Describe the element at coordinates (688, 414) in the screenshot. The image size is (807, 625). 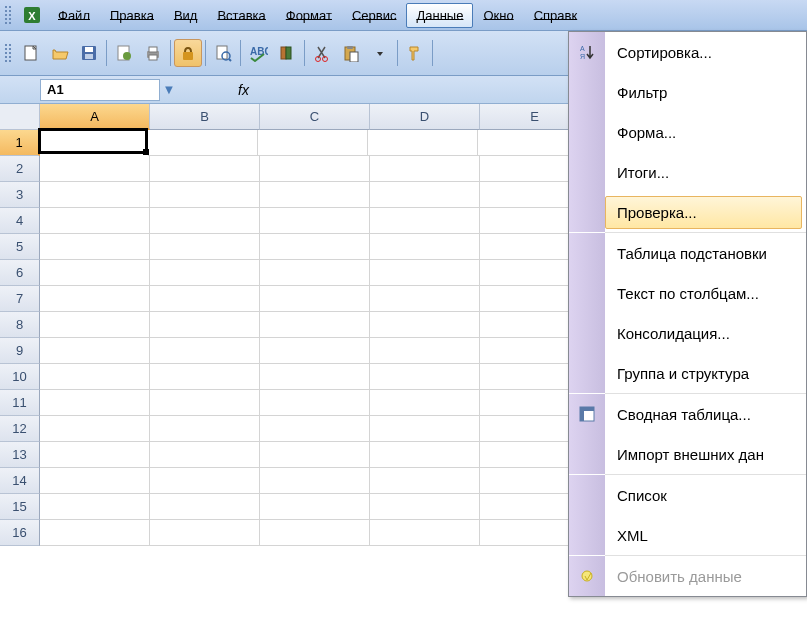
I see `menu-item-сводная-таблица-: Сводная таблица...` at that location.